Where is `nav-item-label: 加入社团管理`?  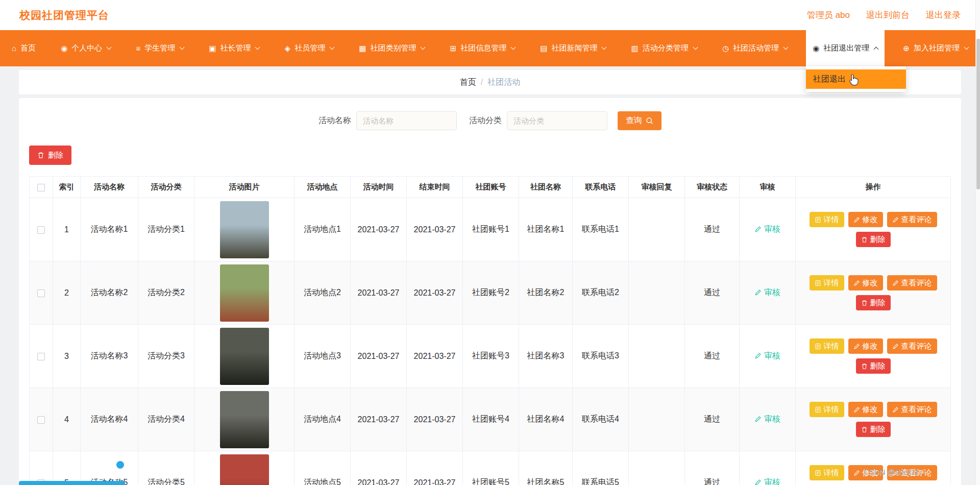 nav-item-label: 加入社团管理 is located at coordinates (937, 48).